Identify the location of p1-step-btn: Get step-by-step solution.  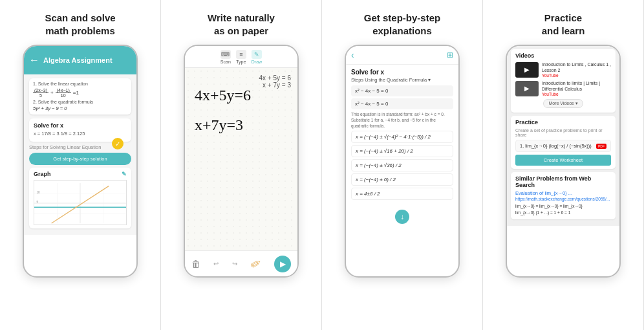
(80, 159).